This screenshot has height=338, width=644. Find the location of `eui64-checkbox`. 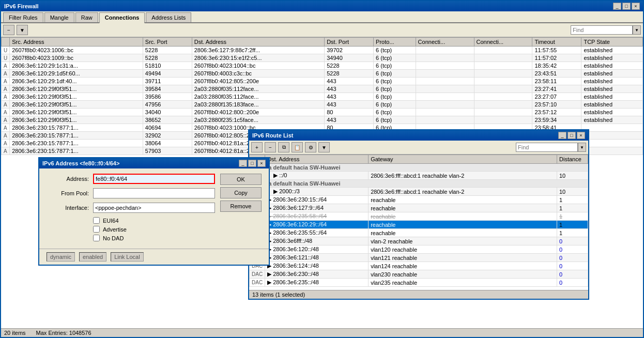

eui64-checkbox is located at coordinates (96, 220).